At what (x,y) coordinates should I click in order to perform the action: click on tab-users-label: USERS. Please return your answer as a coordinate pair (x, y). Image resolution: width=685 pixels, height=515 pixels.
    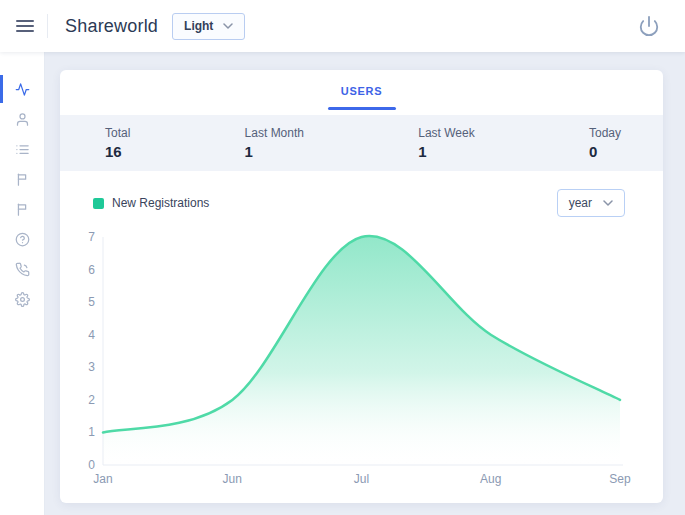
    Looking at the image, I should click on (362, 91).